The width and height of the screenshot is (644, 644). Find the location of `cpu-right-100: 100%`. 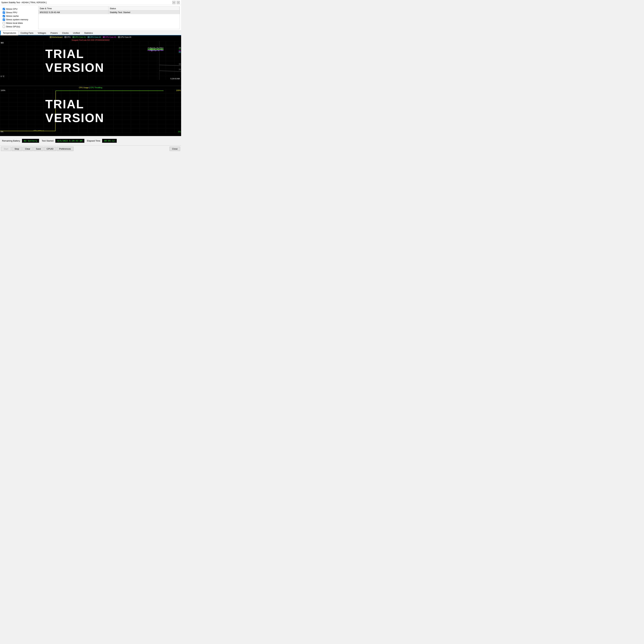

cpu-right-100: 100% is located at coordinates (178, 90).